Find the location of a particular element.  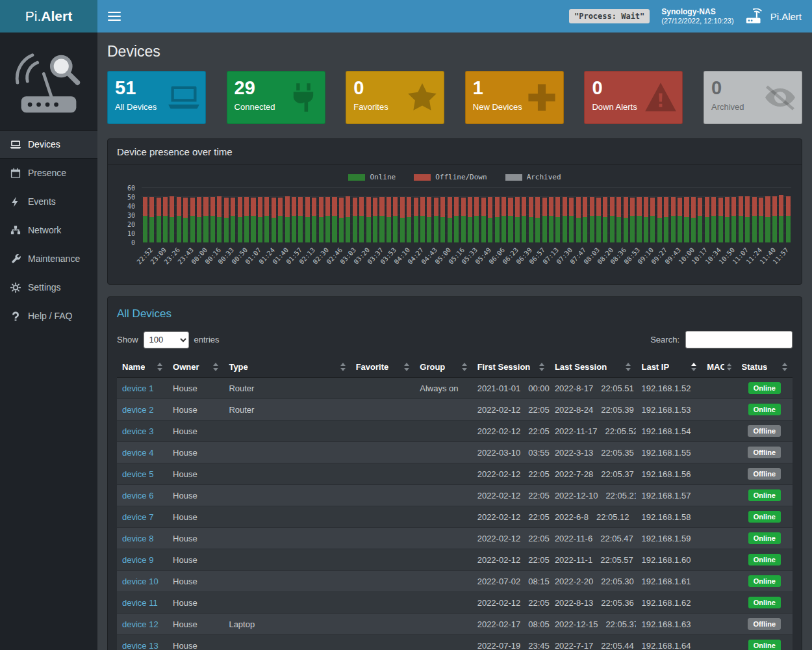

legend-item-online: Online is located at coordinates (372, 177).